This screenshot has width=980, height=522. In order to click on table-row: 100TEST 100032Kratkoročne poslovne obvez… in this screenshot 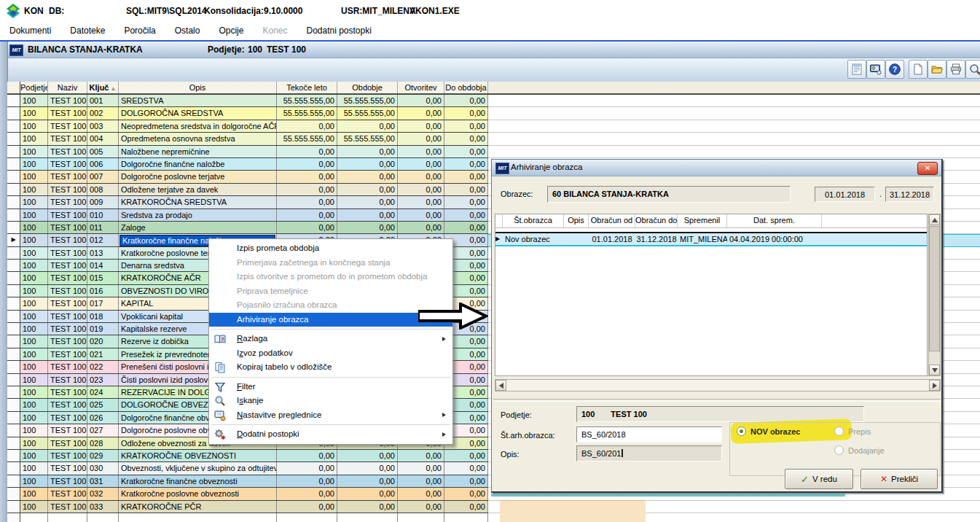, I will do `click(248, 494)`.